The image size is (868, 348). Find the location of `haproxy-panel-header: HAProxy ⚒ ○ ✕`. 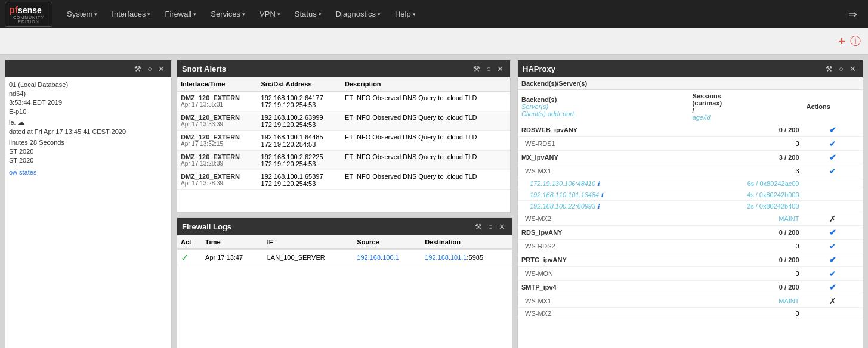

haproxy-panel-header: HAProxy ⚒ ○ ✕ is located at coordinates (690, 69).